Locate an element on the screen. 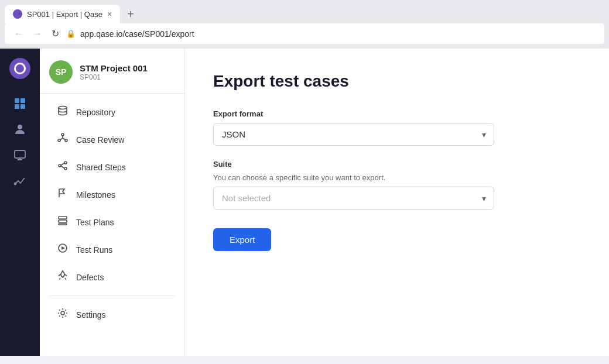  back-button: ← is located at coordinates (19, 34).